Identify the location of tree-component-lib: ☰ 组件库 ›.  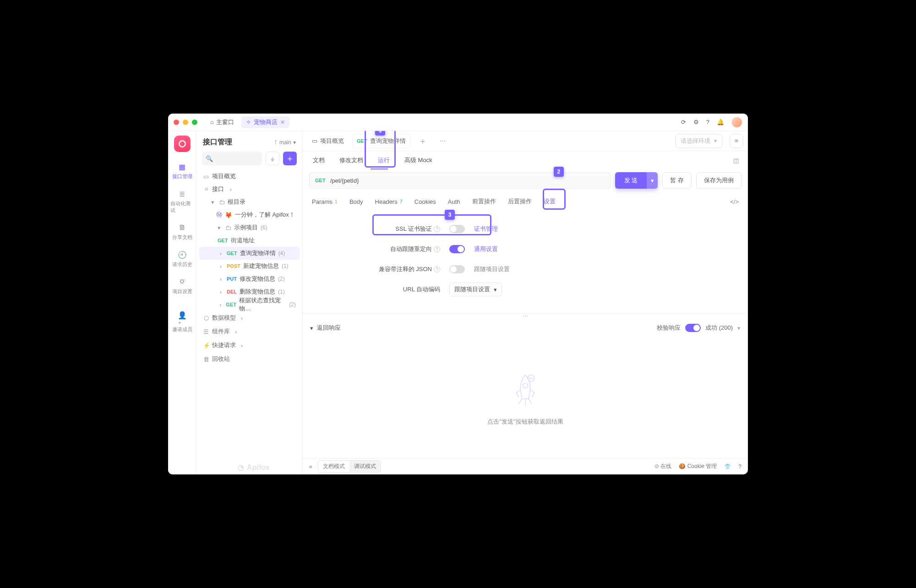
(249, 332).